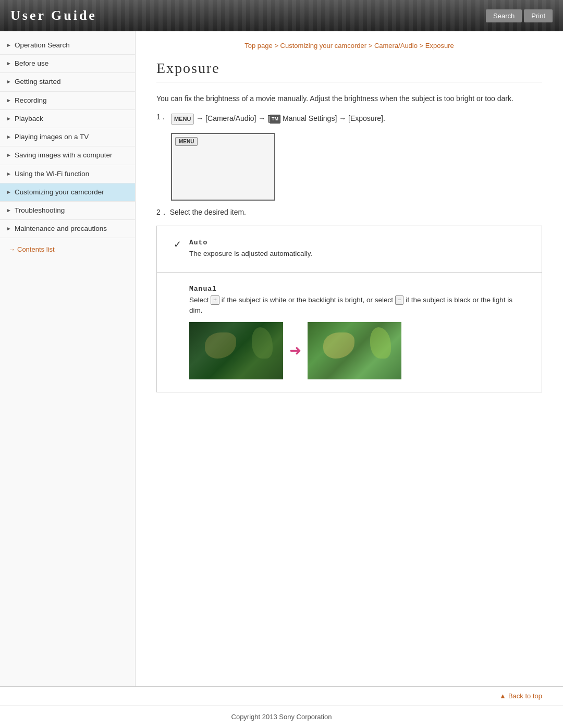 This screenshot has height=728, width=563. Describe the element at coordinates (308, 300) in the screenshot. I see `manual-desc-mid: if the subject is white or the backlight…` at that location.